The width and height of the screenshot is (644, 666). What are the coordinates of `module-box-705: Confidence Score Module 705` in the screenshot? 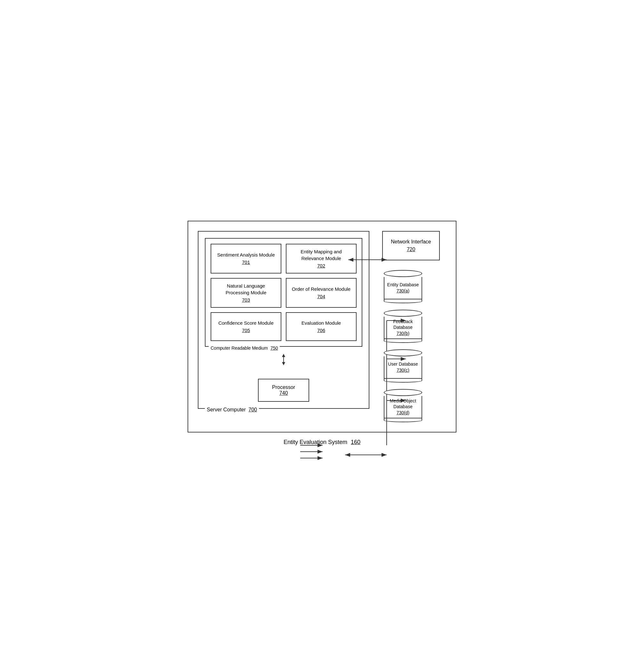 It's located at (246, 327).